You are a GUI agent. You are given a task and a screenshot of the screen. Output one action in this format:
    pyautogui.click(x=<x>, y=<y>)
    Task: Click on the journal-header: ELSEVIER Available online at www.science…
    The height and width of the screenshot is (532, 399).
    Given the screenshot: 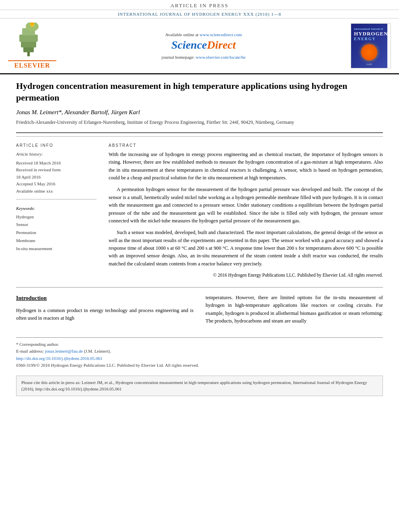 What is the action you would take?
    pyautogui.click(x=200, y=47)
    